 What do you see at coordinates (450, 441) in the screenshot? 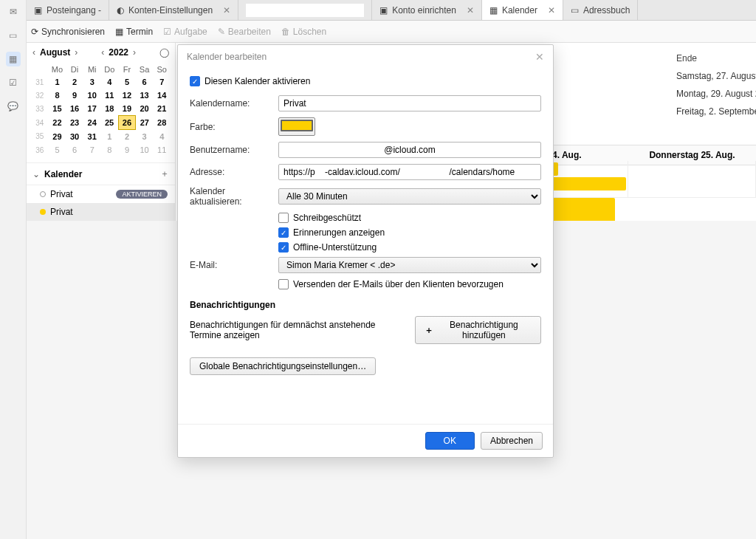
I see `ok-button: OK` at bounding box center [450, 441].